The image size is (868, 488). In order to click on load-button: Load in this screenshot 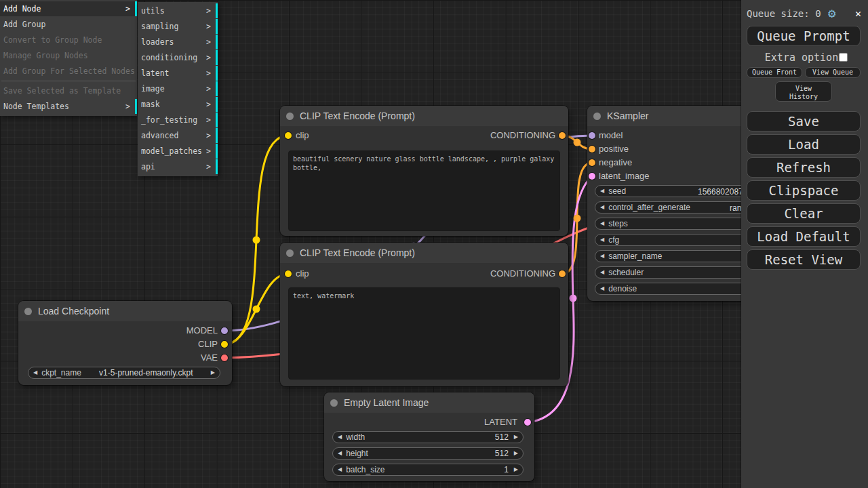, I will do `click(804, 144)`.